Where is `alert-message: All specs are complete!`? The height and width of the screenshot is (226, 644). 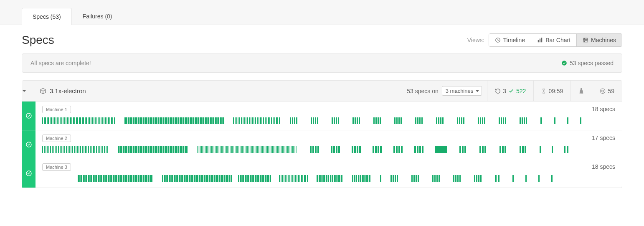
alert-message: All specs are complete! is located at coordinates (61, 63).